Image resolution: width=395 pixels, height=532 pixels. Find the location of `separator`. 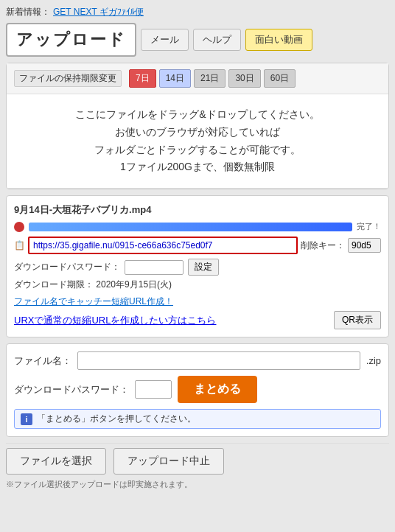

separator is located at coordinates (198, 444).